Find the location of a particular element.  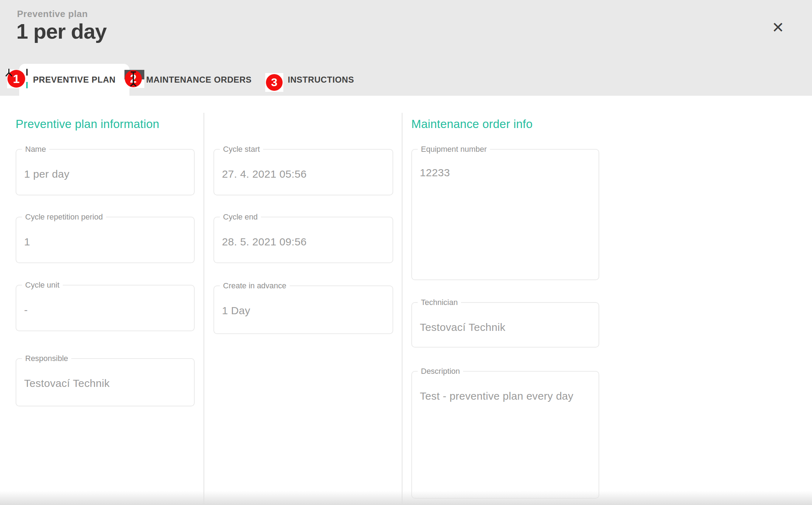

field-value: 12233 is located at coordinates (505, 164).